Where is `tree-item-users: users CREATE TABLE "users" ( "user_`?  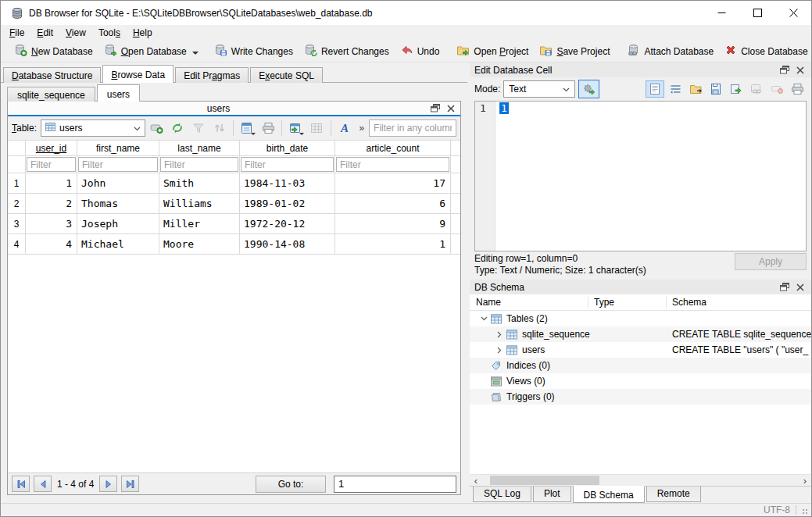
tree-item-users: users CREATE TABLE "users" ( "user_ is located at coordinates (641, 350).